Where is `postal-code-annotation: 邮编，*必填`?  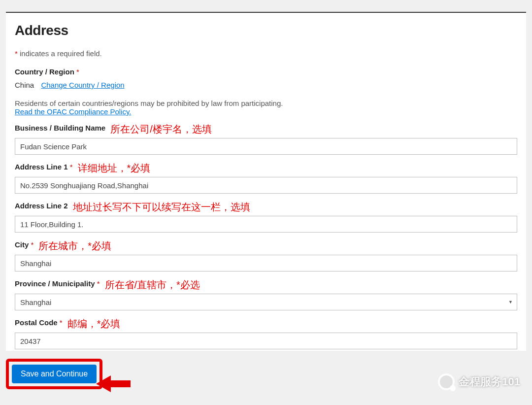 postal-code-annotation: 邮编，*必填 is located at coordinates (94, 324).